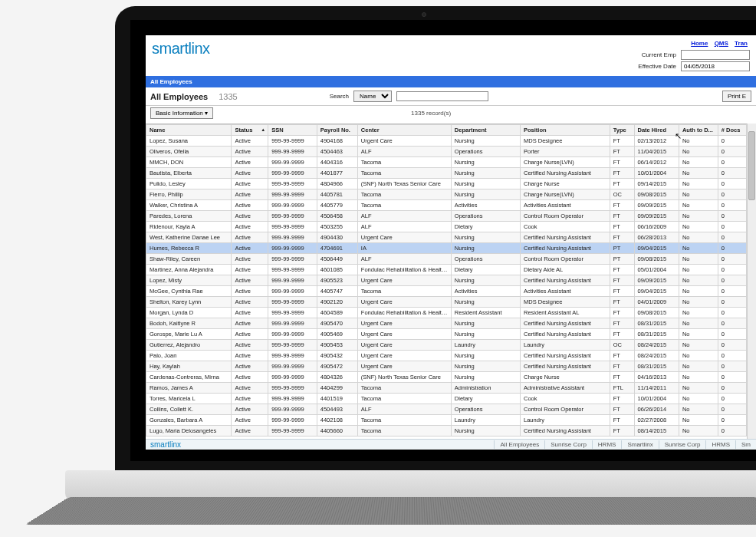  I want to click on col-header: Position, so click(566, 130).